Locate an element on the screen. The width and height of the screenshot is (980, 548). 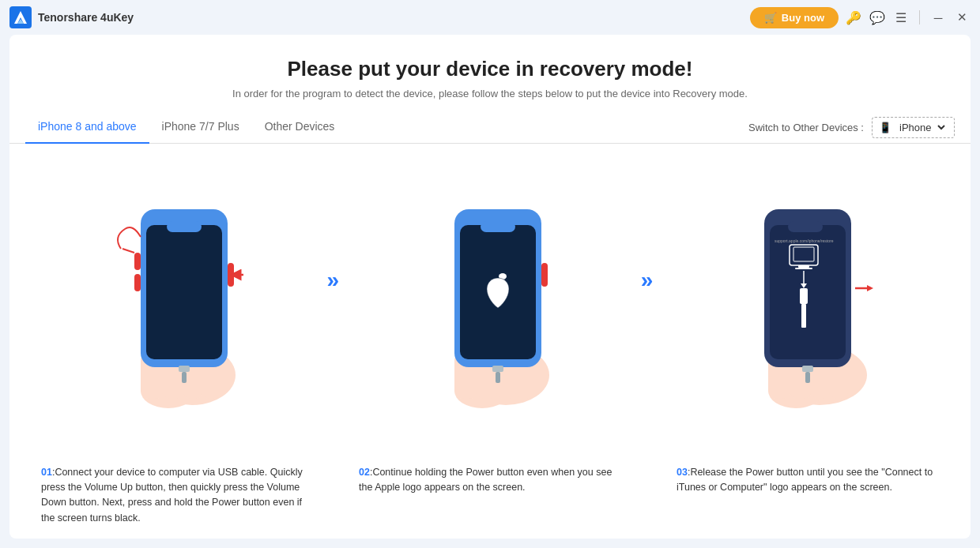
tab-iphone7: iPhone 7/7 Plus is located at coordinates (201, 128).